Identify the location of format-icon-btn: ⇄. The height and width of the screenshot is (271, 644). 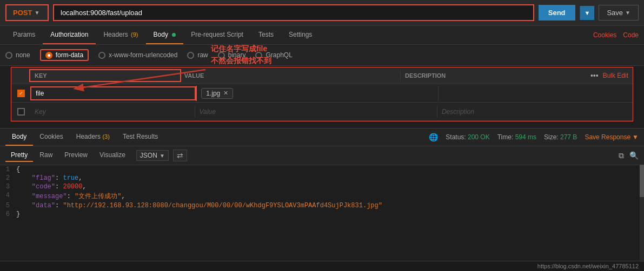
(180, 155).